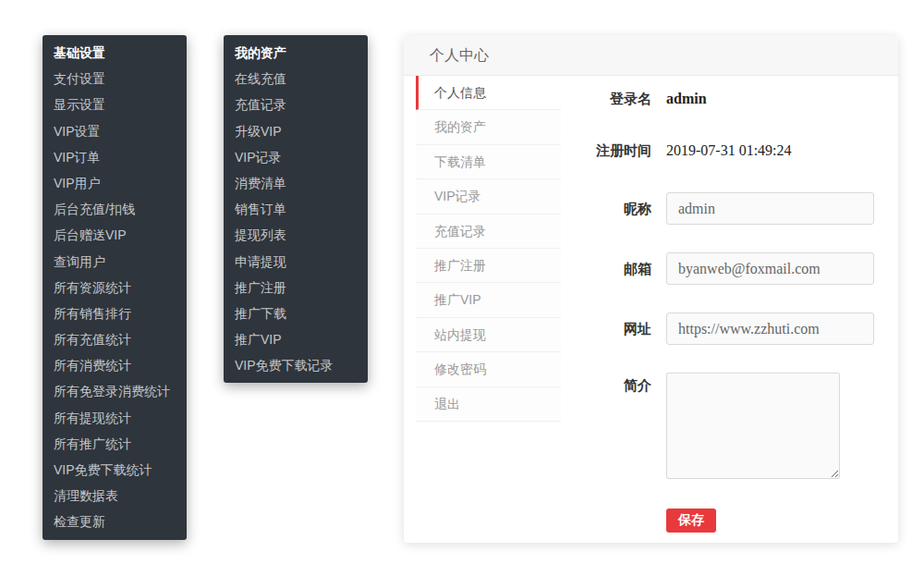 This screenshot has width=924, height=576. What do you see at coordinates (610, 151) in the screenshot?
I see `register-time-label: 注册时间` at bounding box center [610, 151].